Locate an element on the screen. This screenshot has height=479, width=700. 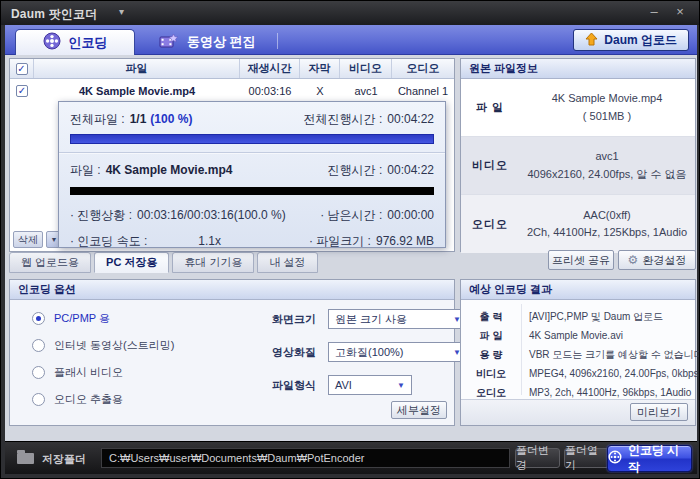
close-button: × is located at coordinates (680, 12).